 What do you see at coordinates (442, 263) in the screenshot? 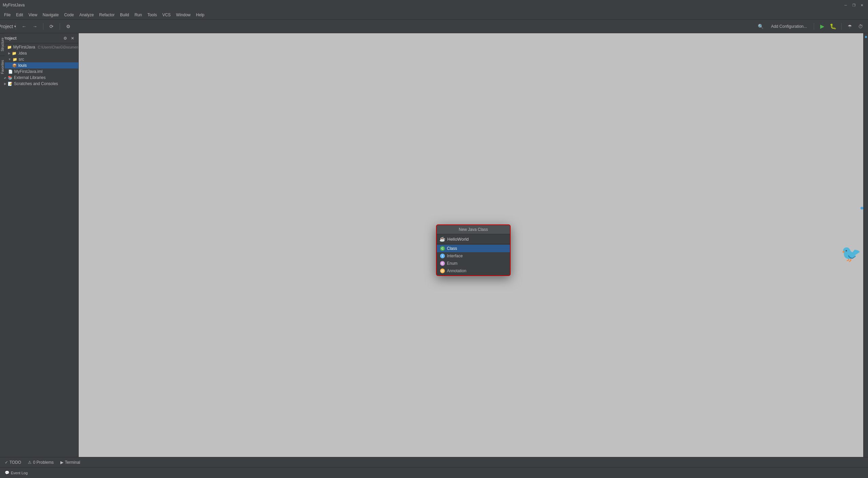
I see `enum-type-icon: E` at bounding box center [442, 263].